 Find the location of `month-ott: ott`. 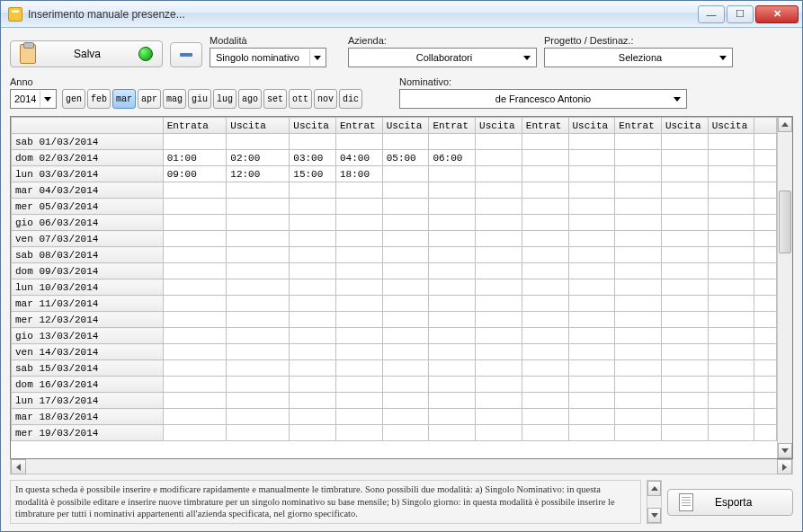

month-ott: ott is located at coordinates (300, 99).